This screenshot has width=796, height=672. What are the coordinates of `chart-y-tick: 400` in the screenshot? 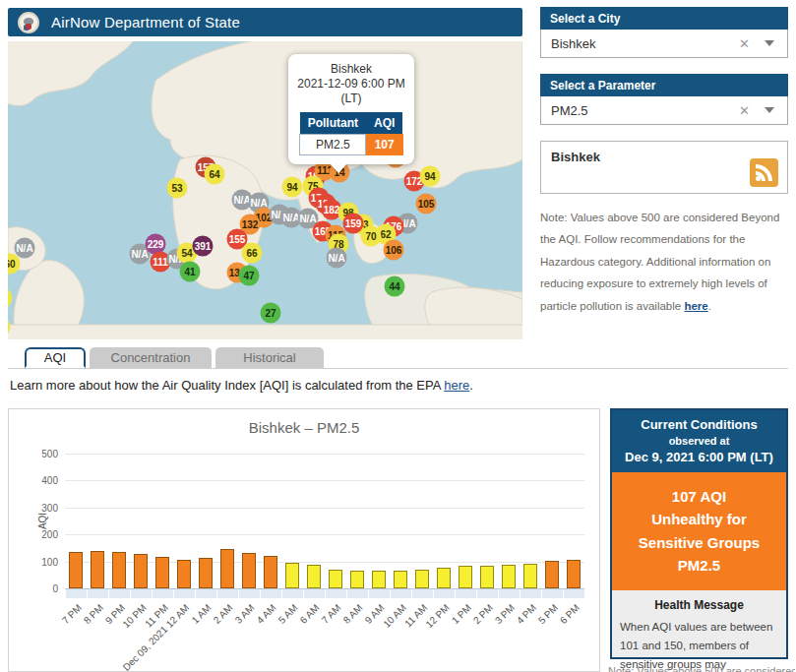 It's located at (36, 480).